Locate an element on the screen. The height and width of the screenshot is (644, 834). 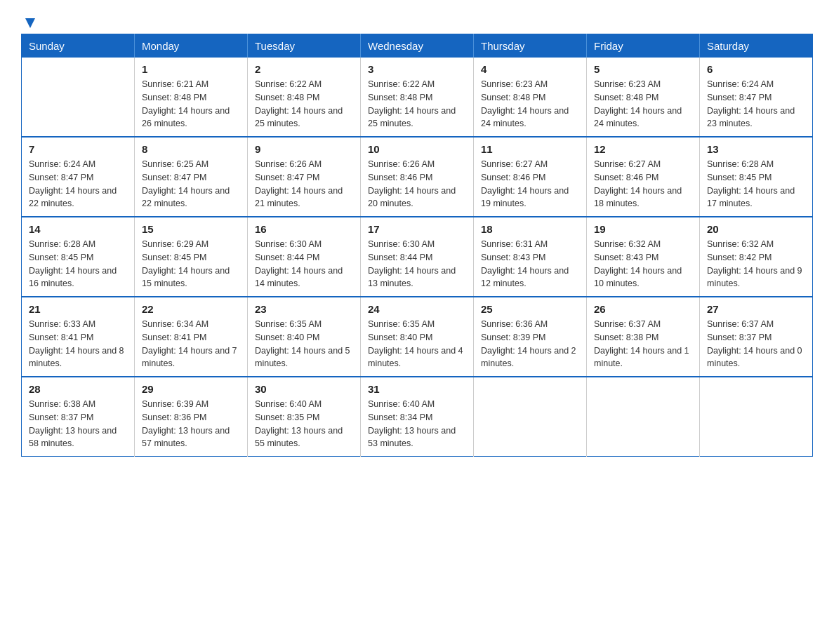
day-info: Sunrise: 6:32 AMSunset: 8:42 PMDaylight:… is located at coordinates (756, 264).